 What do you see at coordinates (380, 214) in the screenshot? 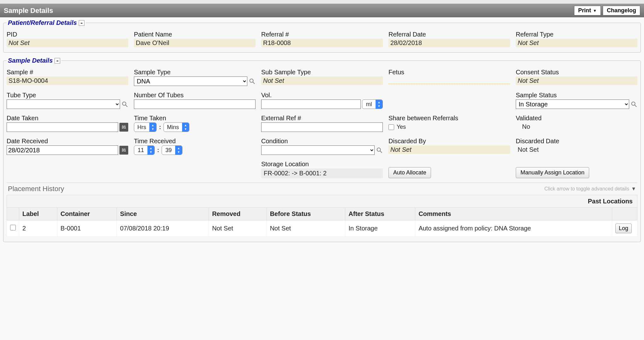
I see `col-after-status: After Status` at bounding box center [380, 214].